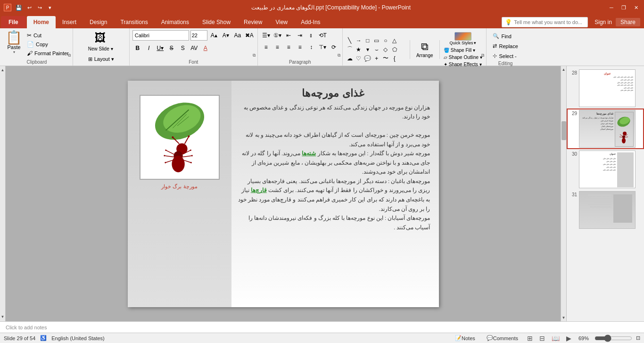  What do you see at coordinates (253, 22) in the screenshot?
I see `tab-review: Review` at bounding box center [253, 22].